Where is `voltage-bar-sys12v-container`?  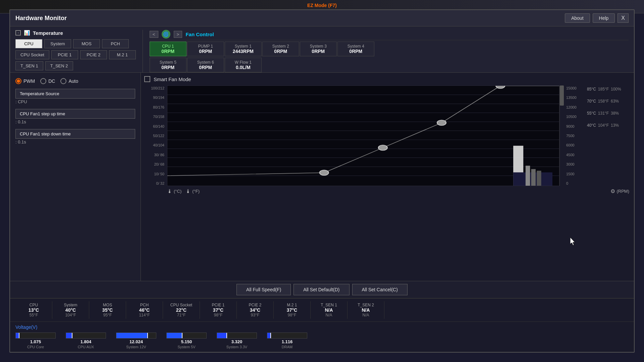
voltage-bar-sys12v-container is located at coordinates (136, 336).